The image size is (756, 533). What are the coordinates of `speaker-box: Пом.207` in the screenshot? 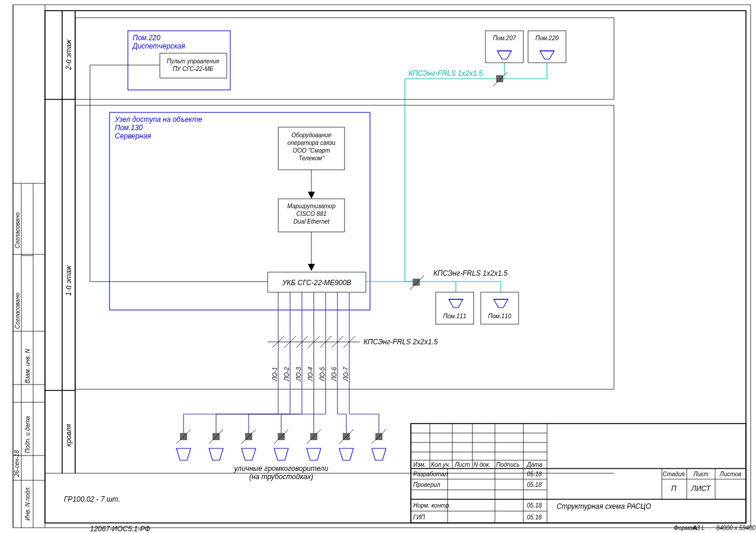 It's located at (504, 47).